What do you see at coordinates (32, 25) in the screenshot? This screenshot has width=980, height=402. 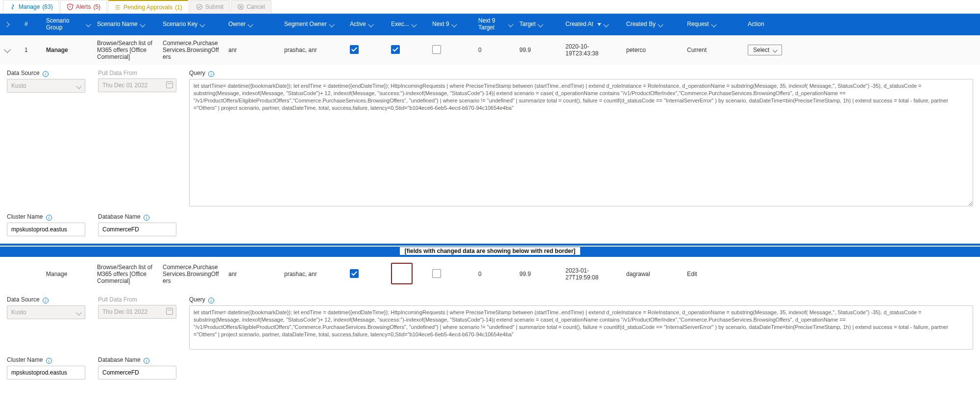 I see `col-num: #` at bounding box center [32, 25].